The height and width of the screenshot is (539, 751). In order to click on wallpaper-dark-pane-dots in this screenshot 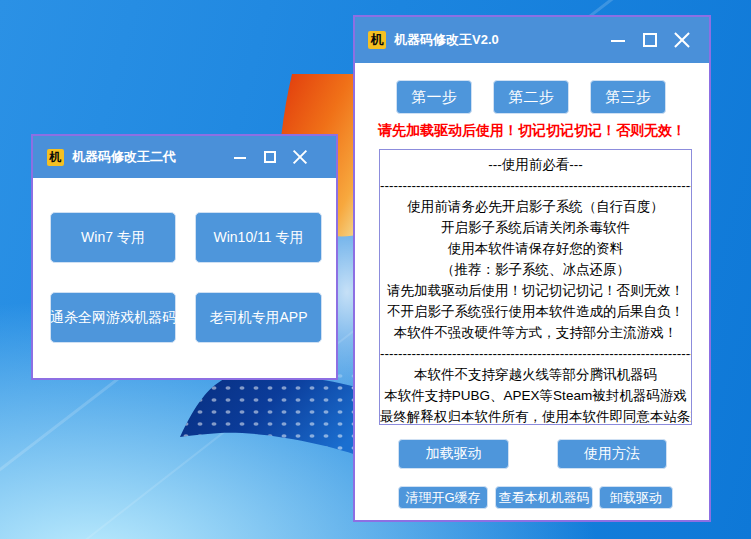, I will do `click(278, 419)`.